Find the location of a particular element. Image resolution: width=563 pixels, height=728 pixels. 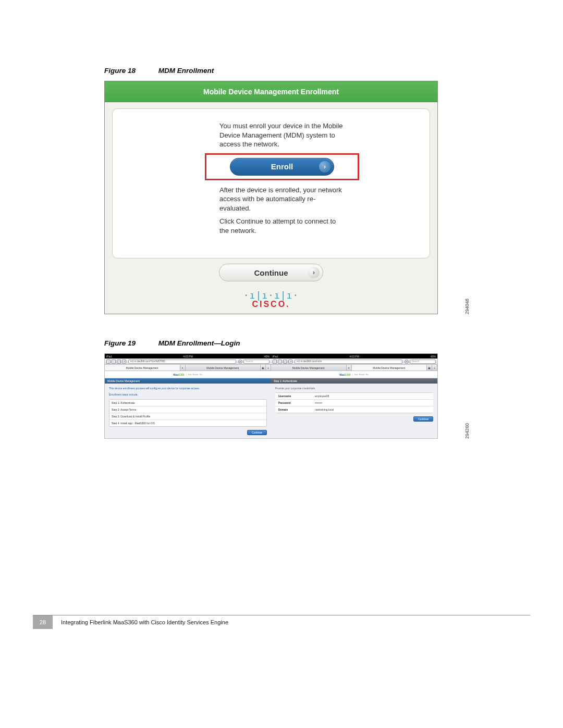

intro-text: This device enrollment process will conf… is located at coordinates (188, 388).